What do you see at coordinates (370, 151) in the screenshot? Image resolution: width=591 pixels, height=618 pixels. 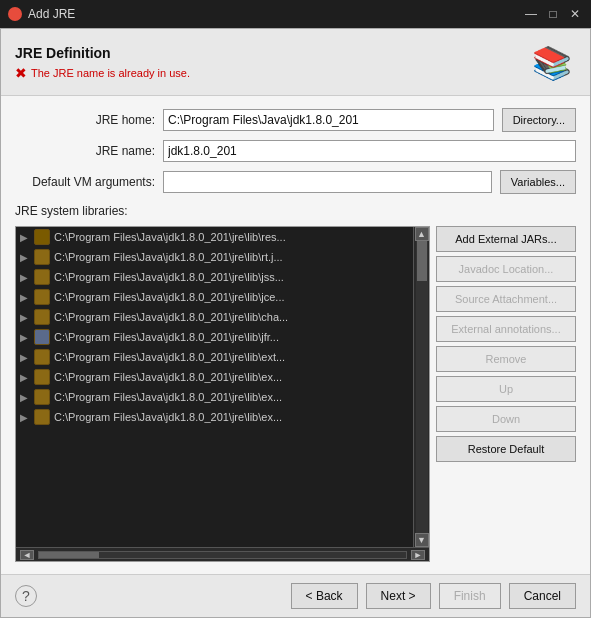 I see `jre-name-input` at bounding box center [370, 151].